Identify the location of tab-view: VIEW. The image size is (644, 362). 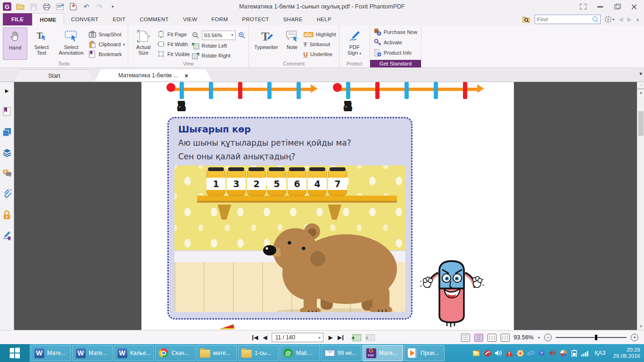
(190, 19).